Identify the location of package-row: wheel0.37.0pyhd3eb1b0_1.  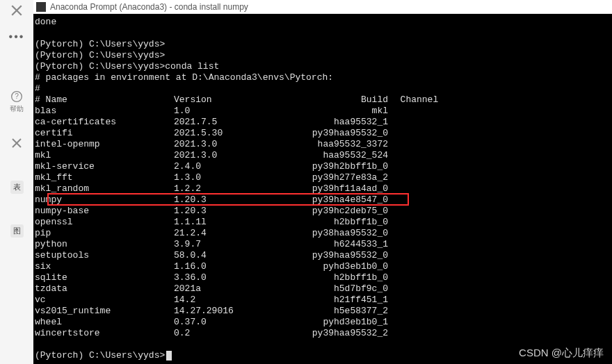
(323, 322).